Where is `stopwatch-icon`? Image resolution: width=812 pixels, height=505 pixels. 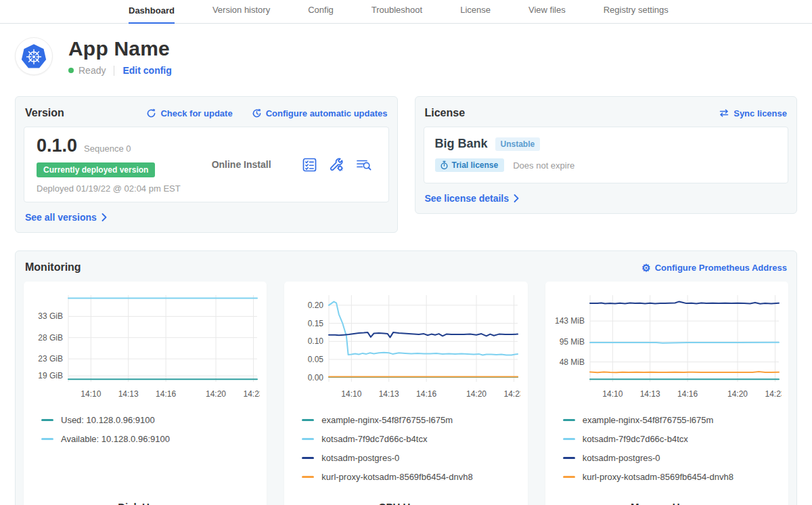 stopwatch-icon is located at coordinates (444, 165).